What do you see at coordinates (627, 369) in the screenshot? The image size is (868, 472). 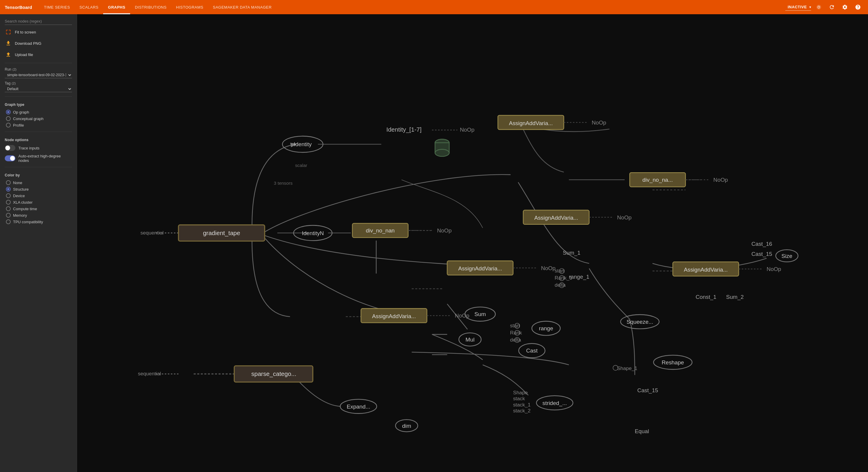 I see `svg-text: Shape_1` at bounding box center [627, 369].